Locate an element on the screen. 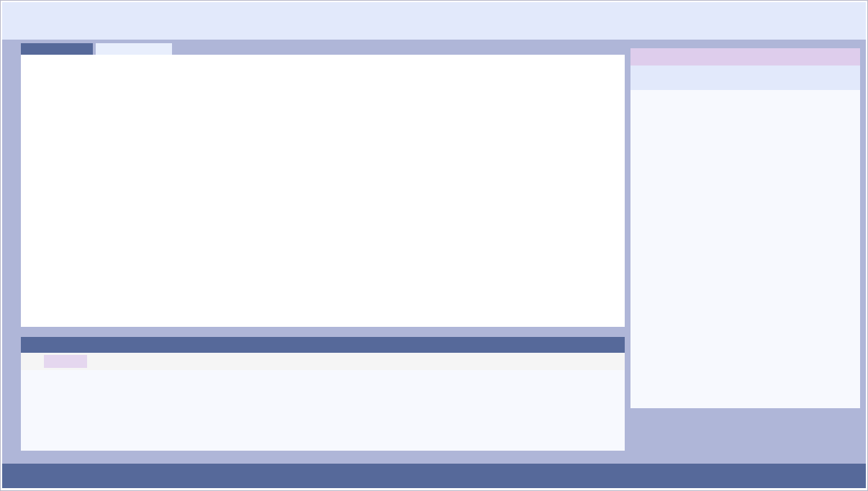 The width and height of the screenshot is (868, 491). bottom-panel-body is located at coordinates (322, 410).